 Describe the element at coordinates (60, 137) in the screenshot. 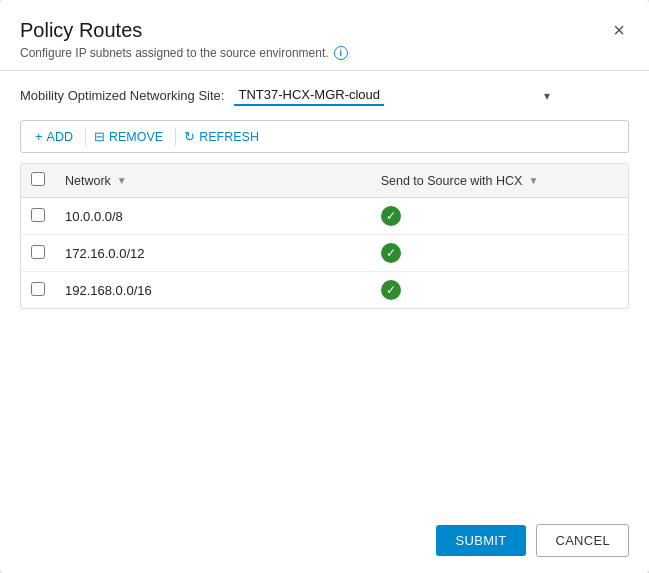

I see `add-label: ADD` at that location.